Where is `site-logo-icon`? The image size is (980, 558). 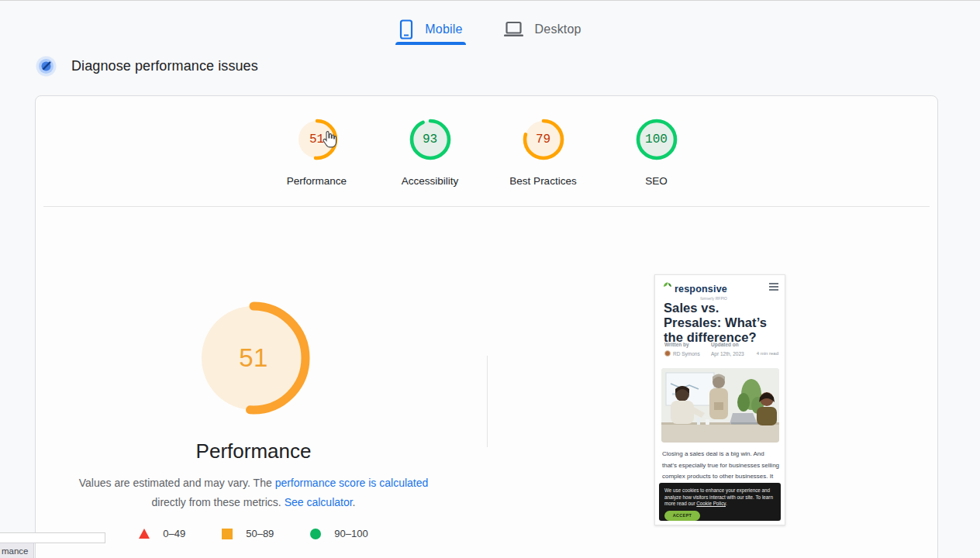 site-logo-icon is located at coordinates (668, 286).